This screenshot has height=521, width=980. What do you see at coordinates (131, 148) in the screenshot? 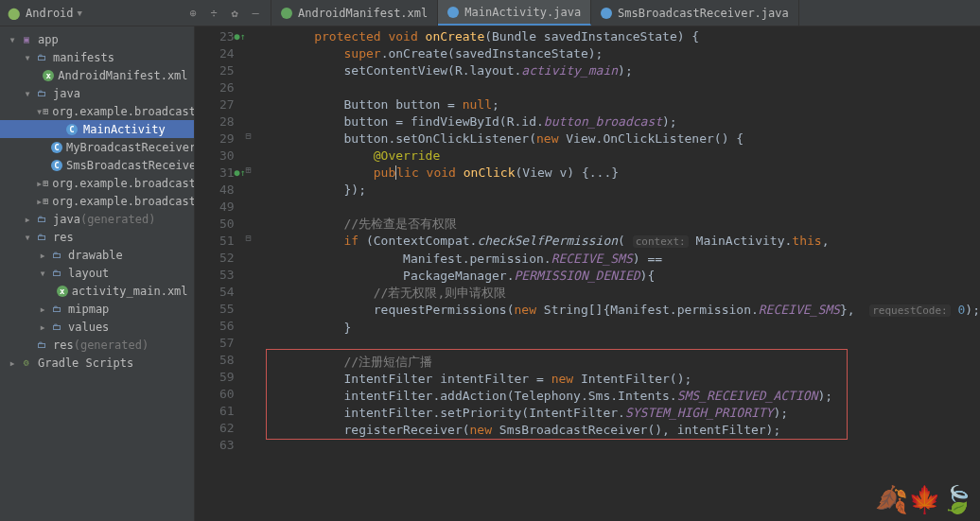
I see `tree-label: MyBroadcastReceiver` at bounding box center [131, 148].